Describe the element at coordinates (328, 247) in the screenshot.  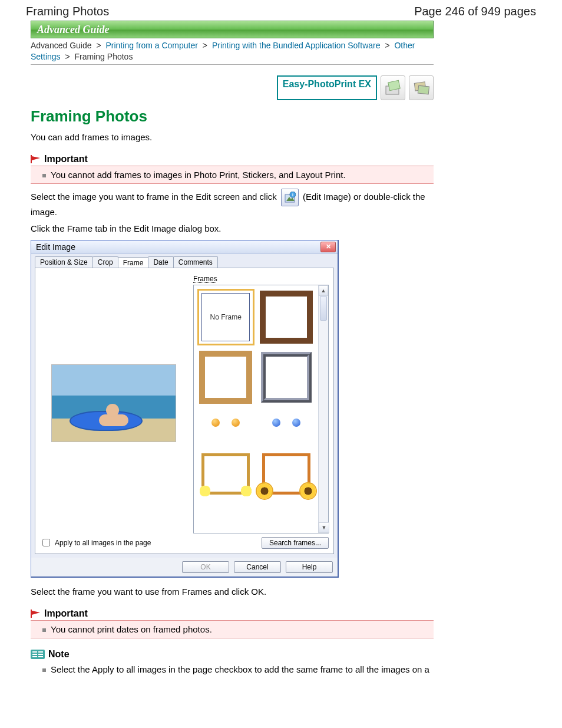
I see `close-button: ✕` at that location.